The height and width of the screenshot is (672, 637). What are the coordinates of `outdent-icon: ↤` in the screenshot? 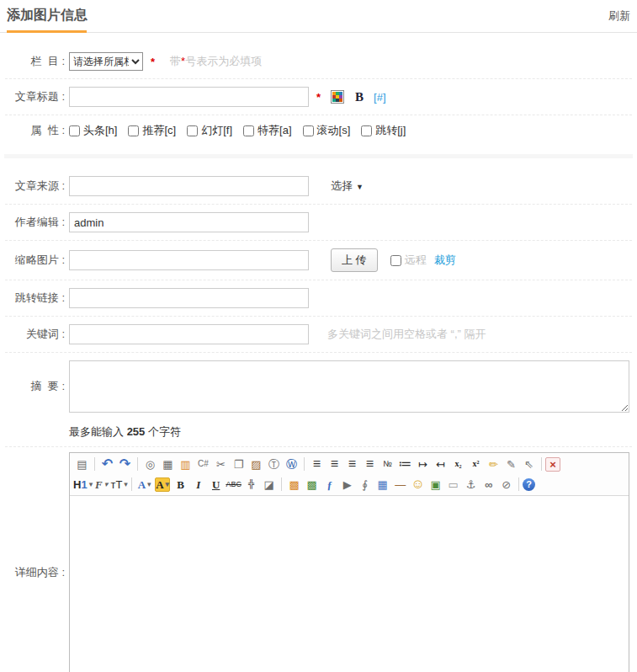 It's located at (441, 464).